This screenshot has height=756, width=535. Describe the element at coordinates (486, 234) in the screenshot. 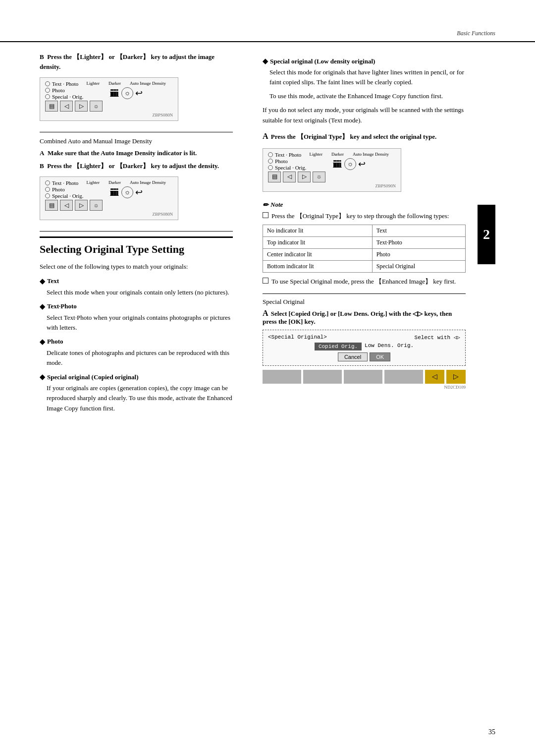

I see `sidebar-number: 2` at that location.